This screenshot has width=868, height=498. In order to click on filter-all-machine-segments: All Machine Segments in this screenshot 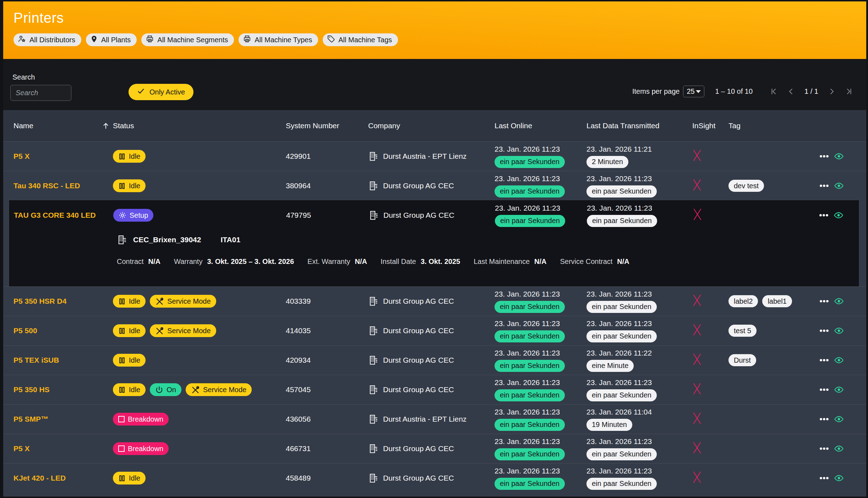, I will do `click(187, 40)`.